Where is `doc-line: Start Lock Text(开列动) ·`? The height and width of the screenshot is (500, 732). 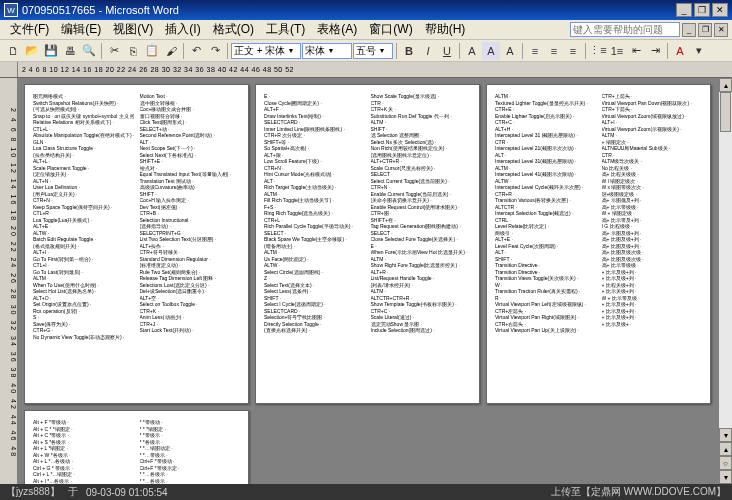 doc-line: Start Lock Text(开列动) · is located at coordinates (190, 330).